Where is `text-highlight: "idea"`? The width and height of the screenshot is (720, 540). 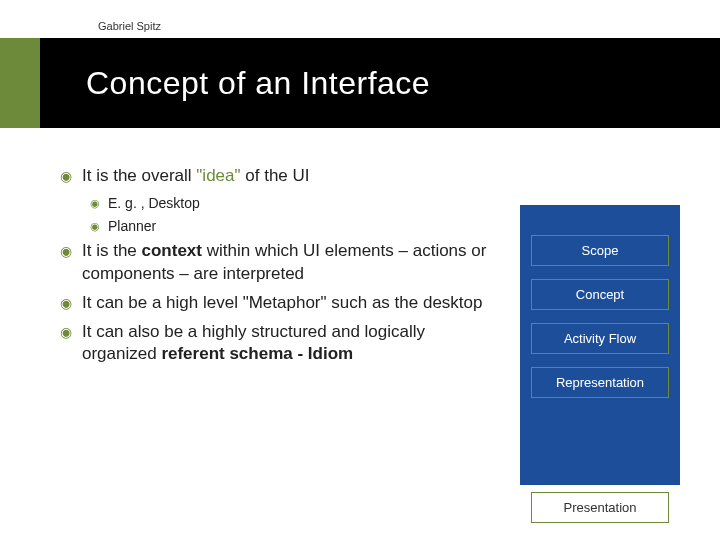
text-highlight: "idea" is located at coordinates (218, 176).